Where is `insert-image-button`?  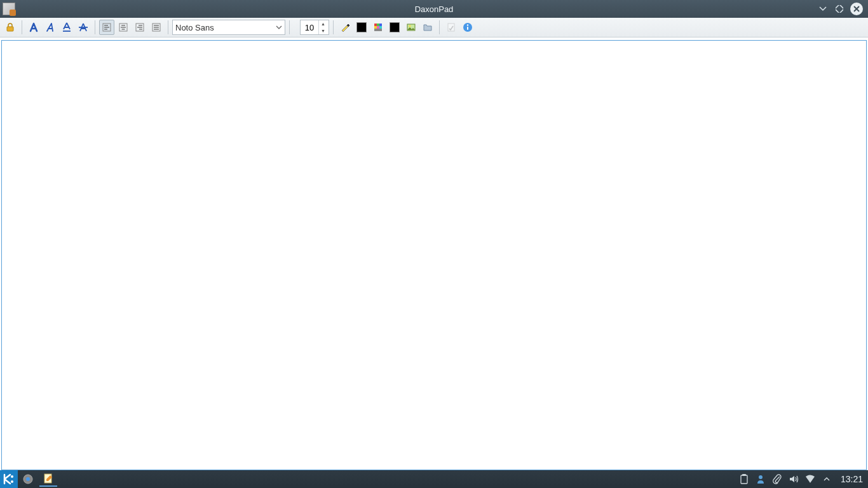 insert-image-button is located at coordinates (411, 27).